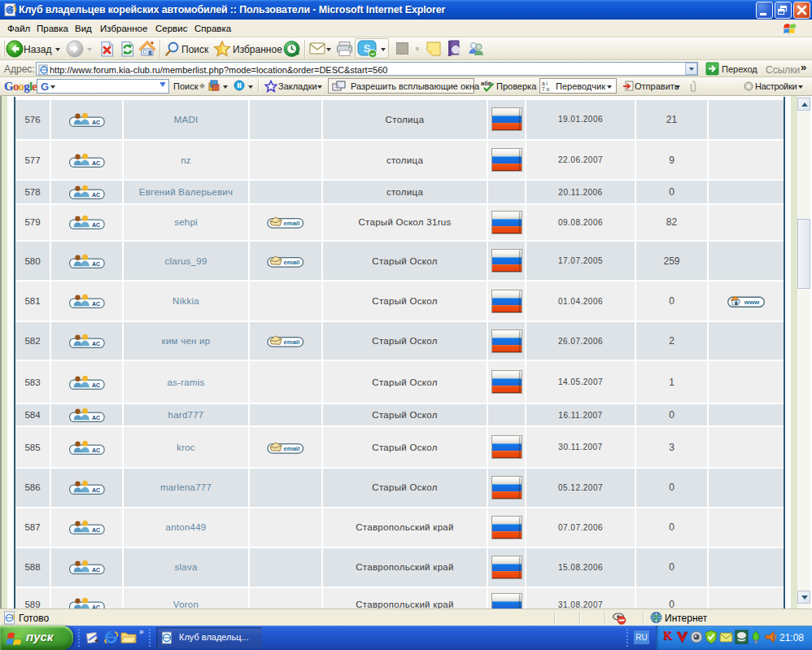  What do you see at coordinates (545, 89) in the screenshot?
I see `svg-text: 7 о` at bounding box center [545, 89].